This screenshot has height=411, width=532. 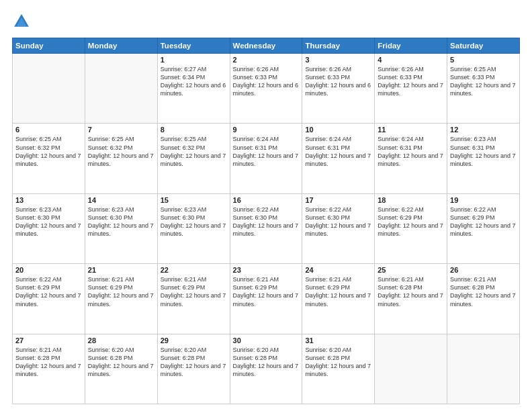 I want to click on calendar-day-17: 17Sunrise: 6:22 AM Sunset: 6:30 PM Dayli…, so click(x=339, y=228).